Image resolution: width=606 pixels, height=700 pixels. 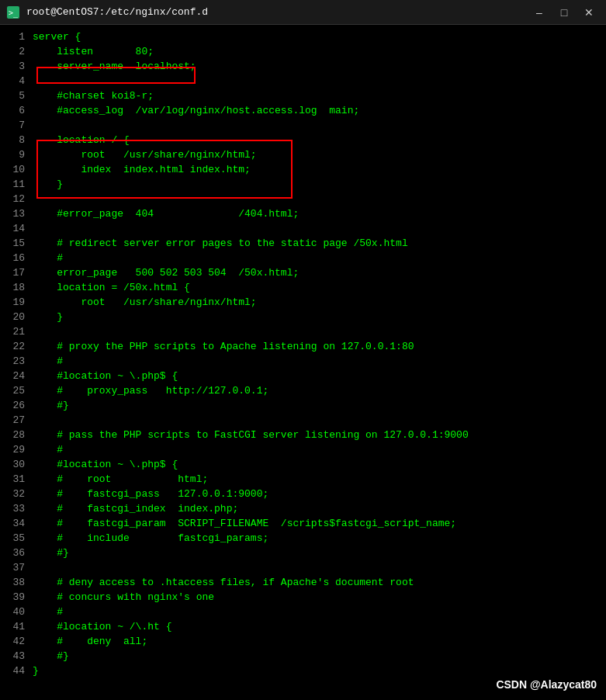 What do you see at coordinates (303, 598) in the screenshot?
I see `code-line: 39 # concurs with nginx's one` at bounding box center [303, 598].